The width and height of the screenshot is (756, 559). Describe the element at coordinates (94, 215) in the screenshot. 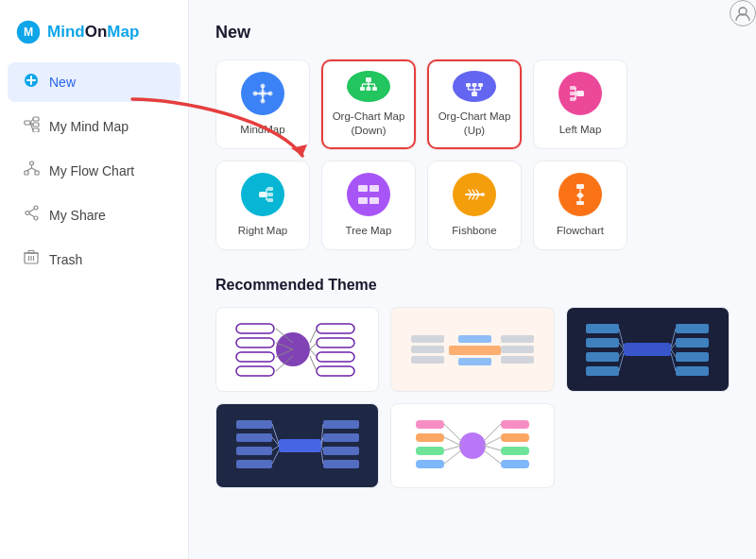

I see `sidebar-item-my-share: My Share` at that location.